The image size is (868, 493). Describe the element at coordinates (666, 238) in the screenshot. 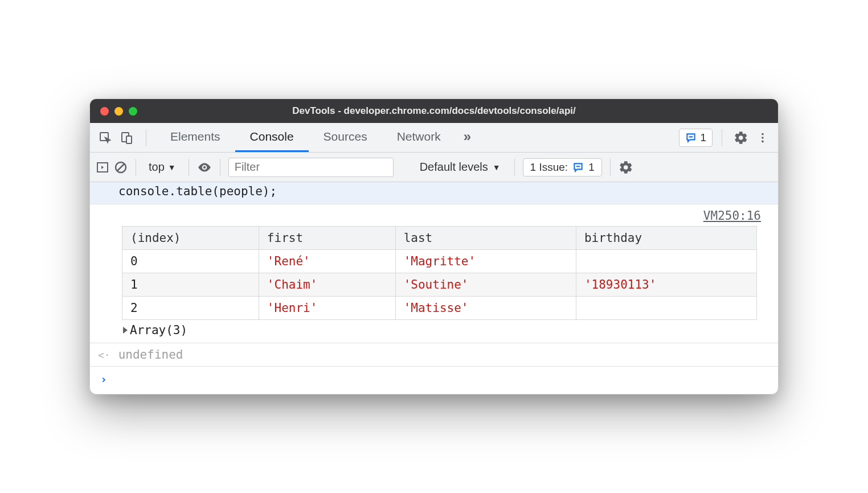

I see `col-birthday: birthday` at that location.